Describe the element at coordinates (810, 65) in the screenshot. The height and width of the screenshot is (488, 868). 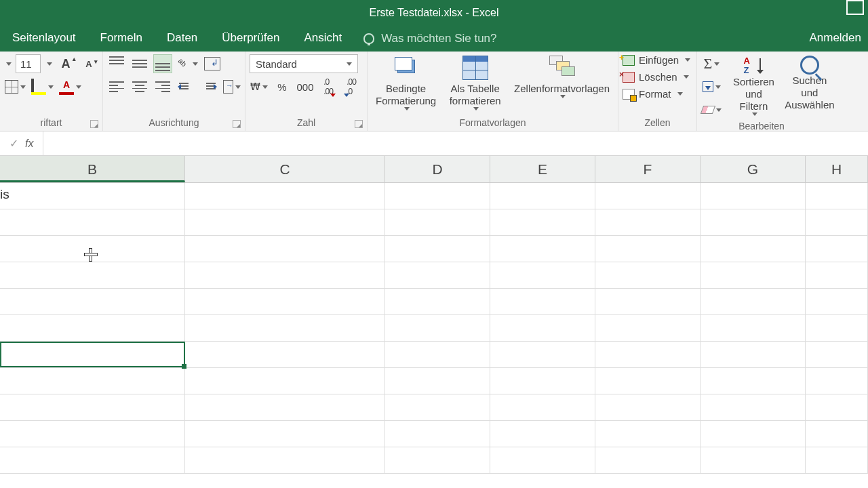
I see `search-icon` at that location.